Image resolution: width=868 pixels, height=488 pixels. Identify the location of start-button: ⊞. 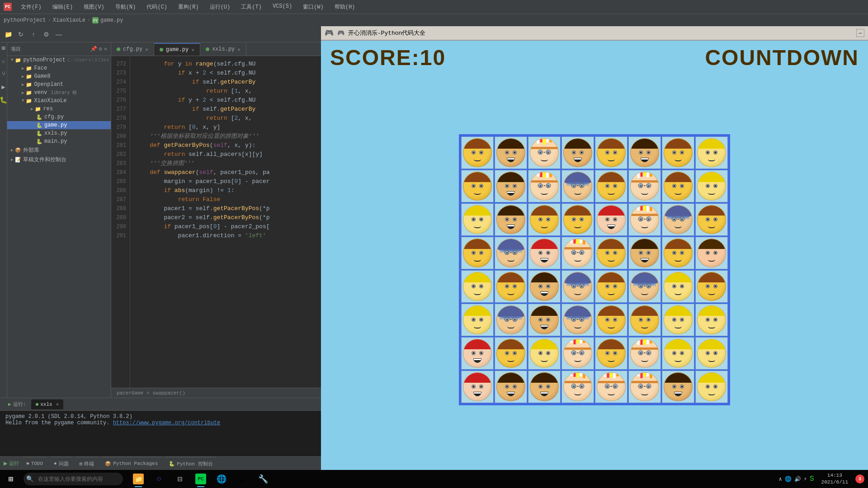
(11, 479).